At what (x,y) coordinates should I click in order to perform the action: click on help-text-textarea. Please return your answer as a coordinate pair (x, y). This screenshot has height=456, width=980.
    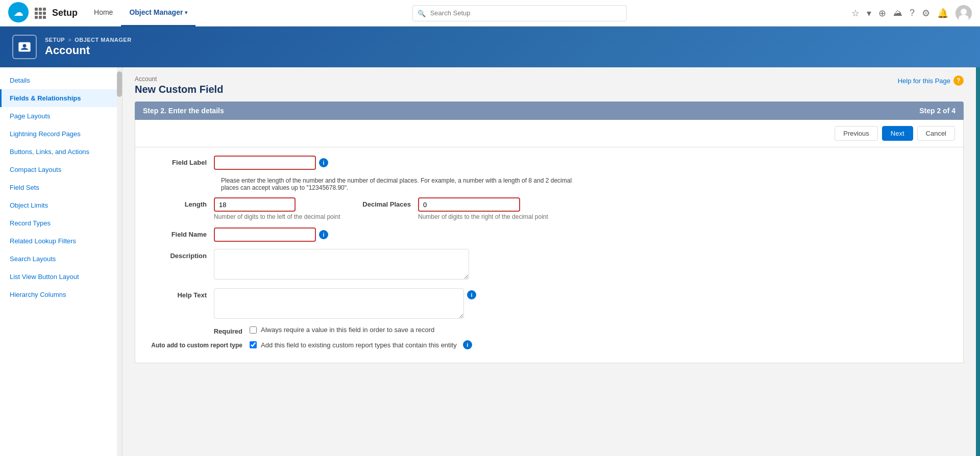
    Looking at the image, I should click on (339, 303).